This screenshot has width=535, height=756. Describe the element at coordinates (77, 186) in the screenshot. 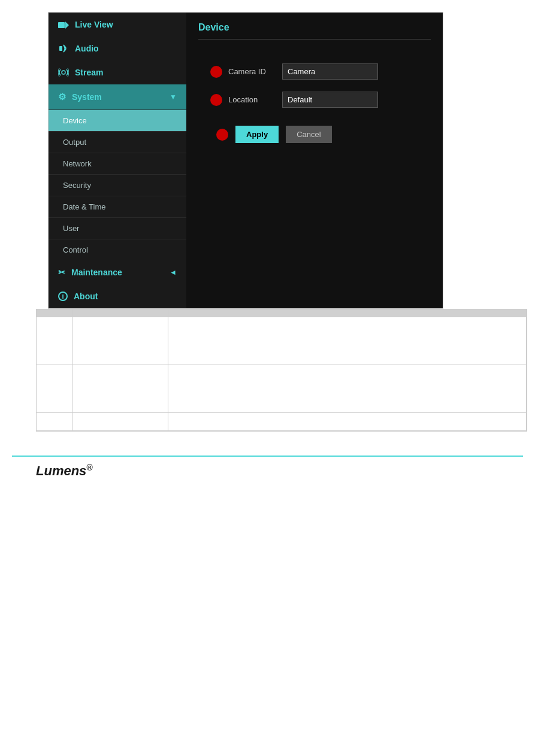

I see `submenu-label-security: Security` at that location.